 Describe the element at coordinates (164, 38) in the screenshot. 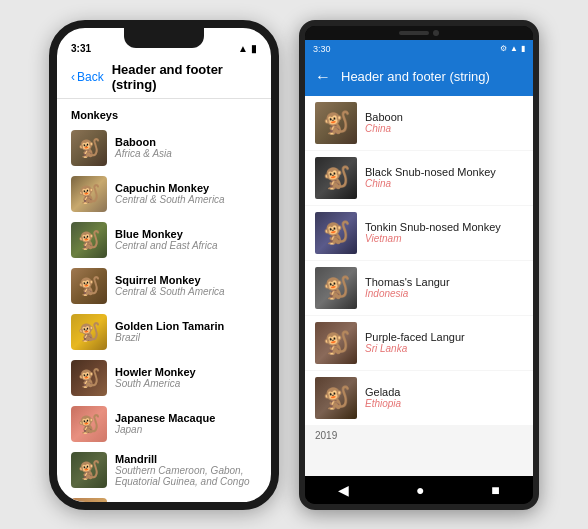

I see `ios-notch` at that location.